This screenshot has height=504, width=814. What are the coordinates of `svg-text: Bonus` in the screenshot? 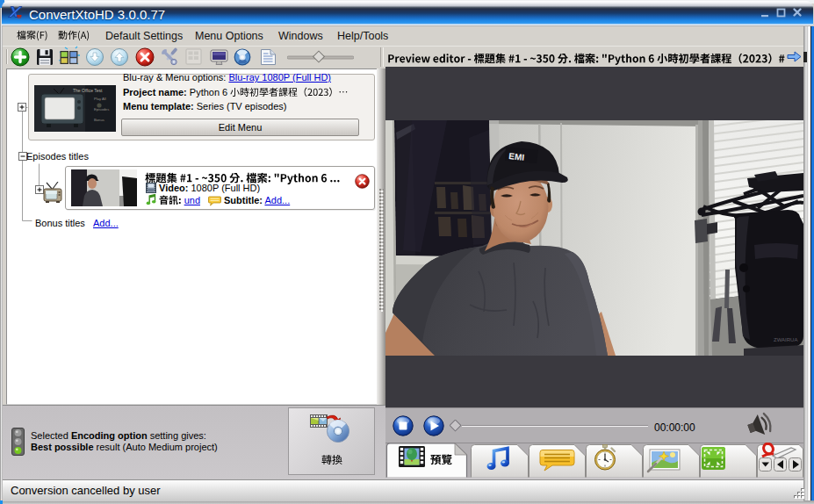 It's located at (99, 119).